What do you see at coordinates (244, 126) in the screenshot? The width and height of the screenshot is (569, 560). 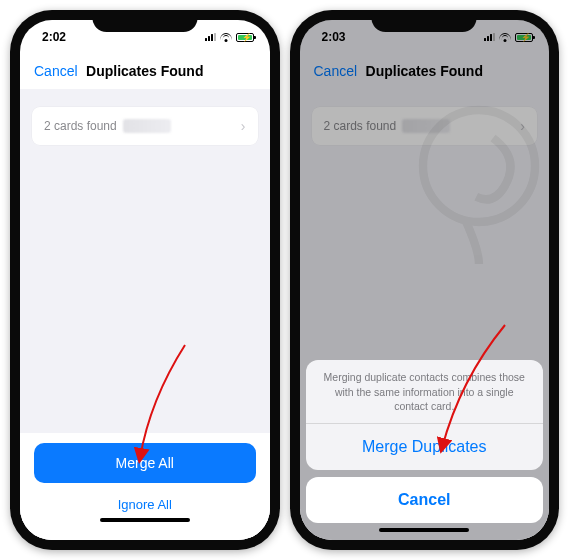 I see `chevron-right-icon: ›` at bounding box center [244, 126].